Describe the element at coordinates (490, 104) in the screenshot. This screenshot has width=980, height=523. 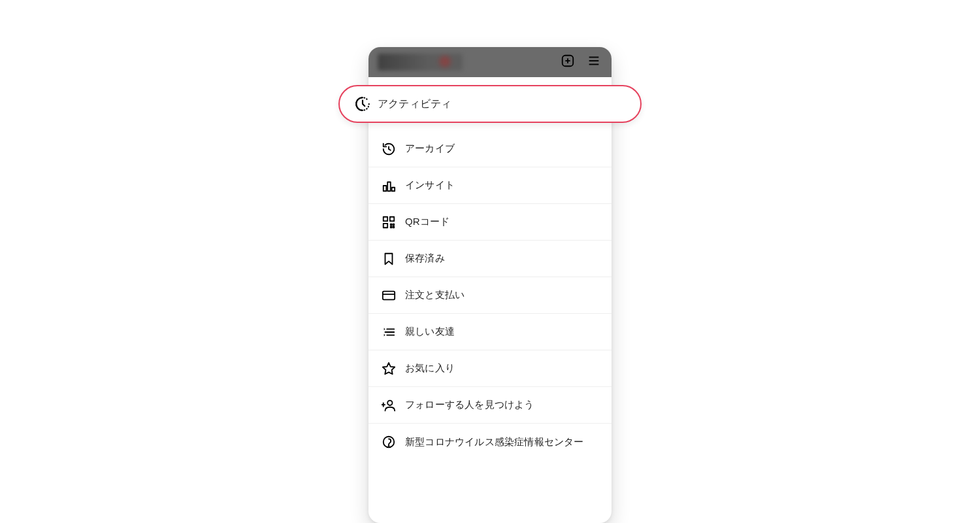
I see `menu-item-activity: アクティビティ` at that location.